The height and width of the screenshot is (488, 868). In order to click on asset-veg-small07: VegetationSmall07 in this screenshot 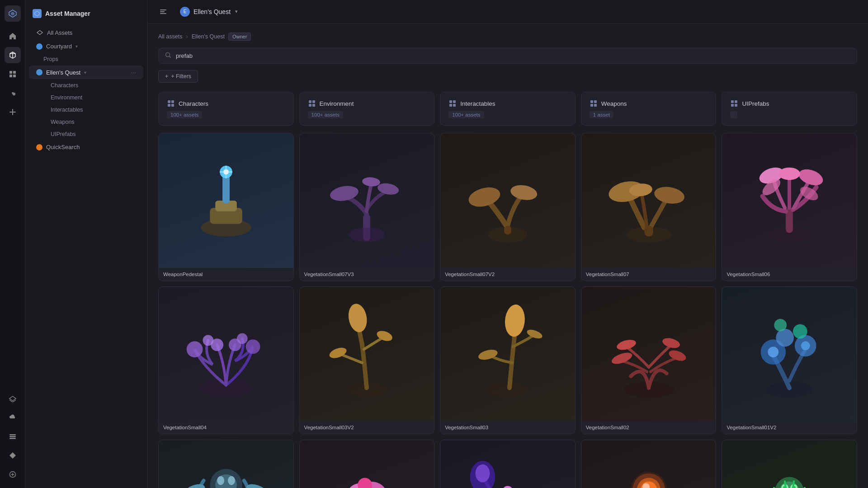, I will do `click(649, 207)`.